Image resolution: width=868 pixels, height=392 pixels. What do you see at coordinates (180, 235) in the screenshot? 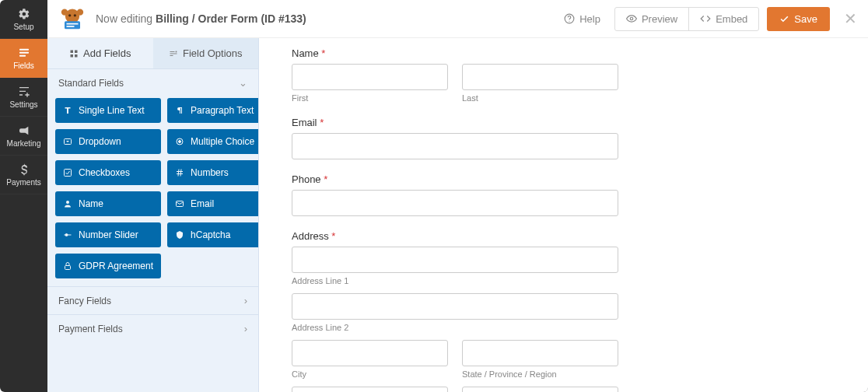
I see `shield-icon` at bounding box center [180, 235].